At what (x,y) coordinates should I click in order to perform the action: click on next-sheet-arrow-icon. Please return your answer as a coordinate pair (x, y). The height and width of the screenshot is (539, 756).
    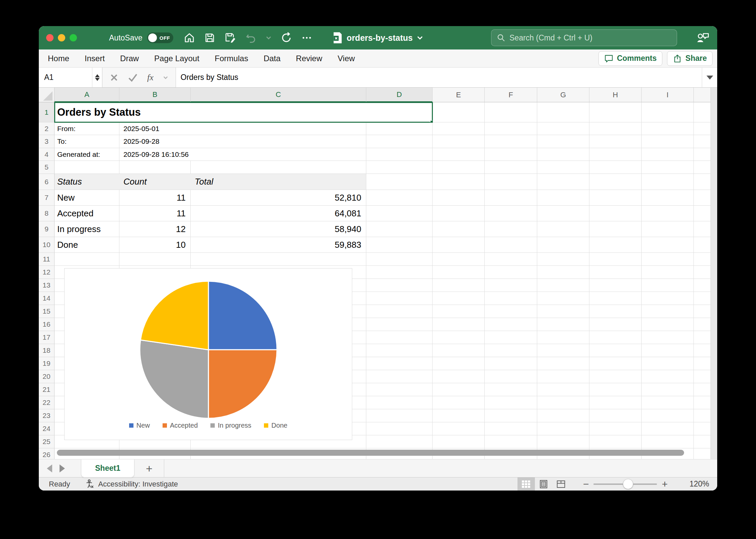
    Looking at the image, I should click on (62, 468).